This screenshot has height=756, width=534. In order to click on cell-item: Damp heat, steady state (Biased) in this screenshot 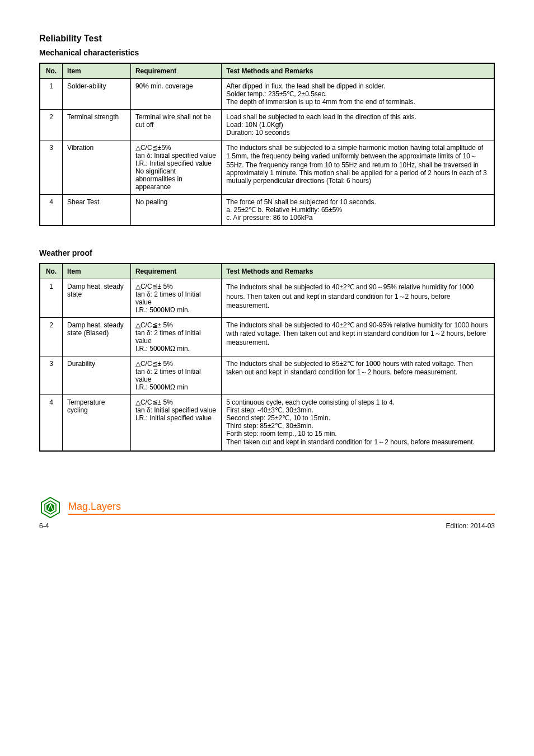, I will do `click(97, 337)`.